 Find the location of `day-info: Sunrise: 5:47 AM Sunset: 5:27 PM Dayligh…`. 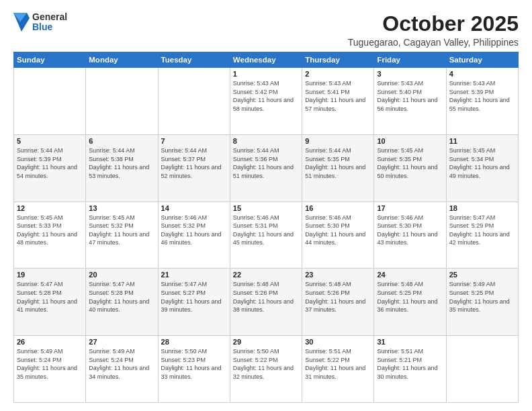

day-info: Sunrise: 5:47 AM Sunset: 5:27 PM Dayligh… is located at coordinates (194, 297).